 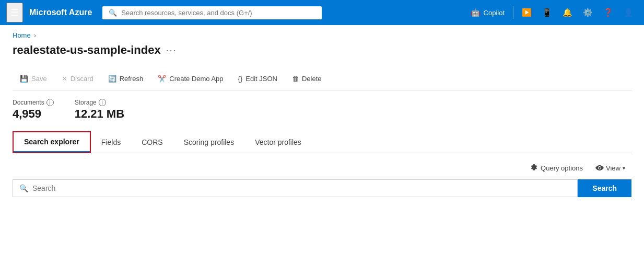 I want to click on page-title-row: realestate-us-sample-index ···, so click(x=322, y=50).